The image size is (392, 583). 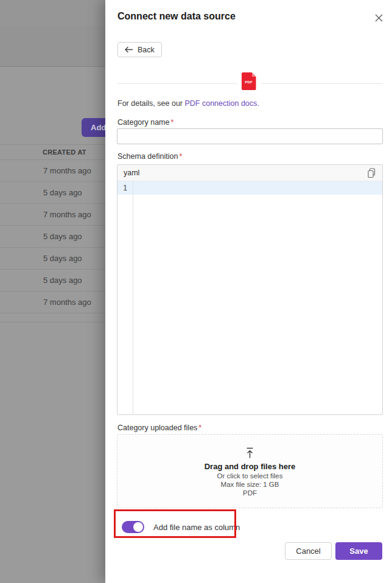 I want to click on category-name-input, so click(x=250, y=136).